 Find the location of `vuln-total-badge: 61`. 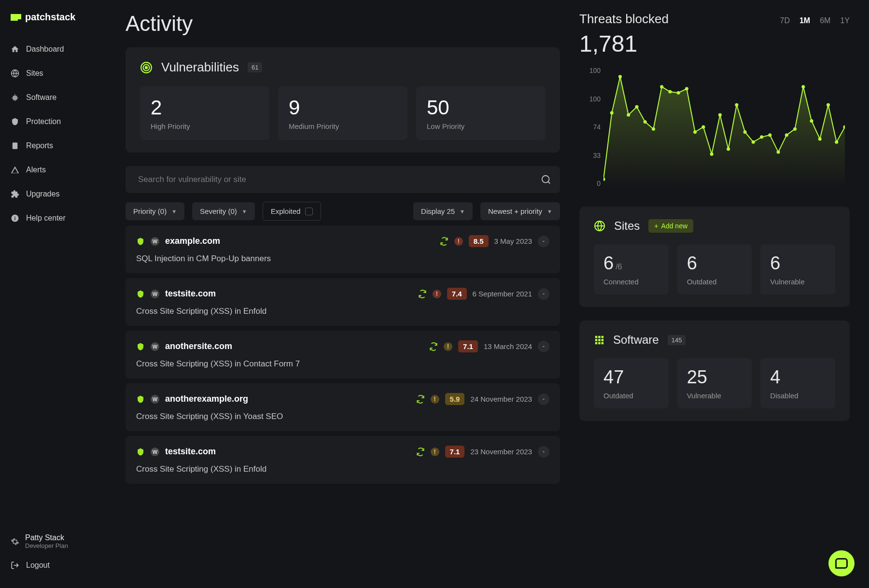

vuln-total-badge: 61 is located at coordinates (255, 68).